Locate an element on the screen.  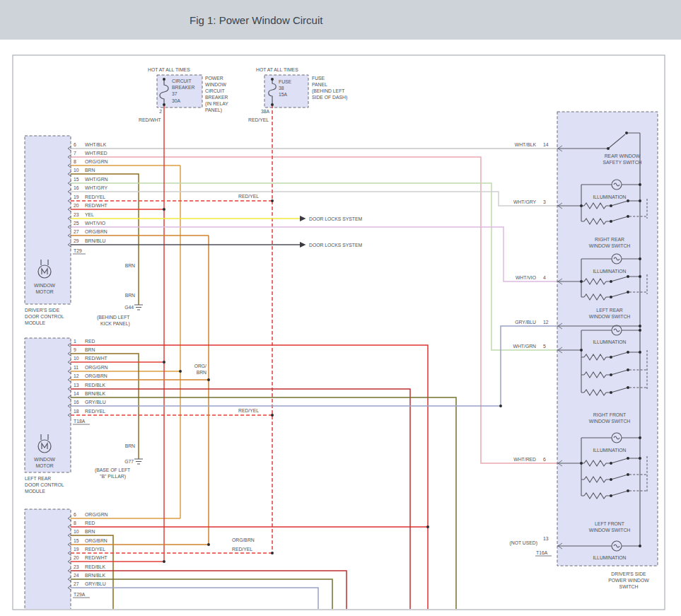
mod1-pin-wire: BRN/BLU is located at coordinates (95, 240).